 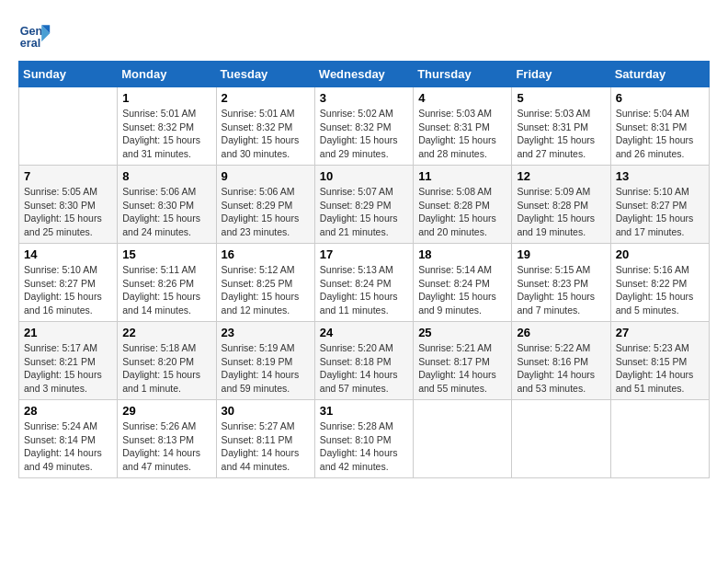 What do you see at coordinates (266, 333) in the screenshot?
I see `day-number: 23` at bounding box center [266, 333].